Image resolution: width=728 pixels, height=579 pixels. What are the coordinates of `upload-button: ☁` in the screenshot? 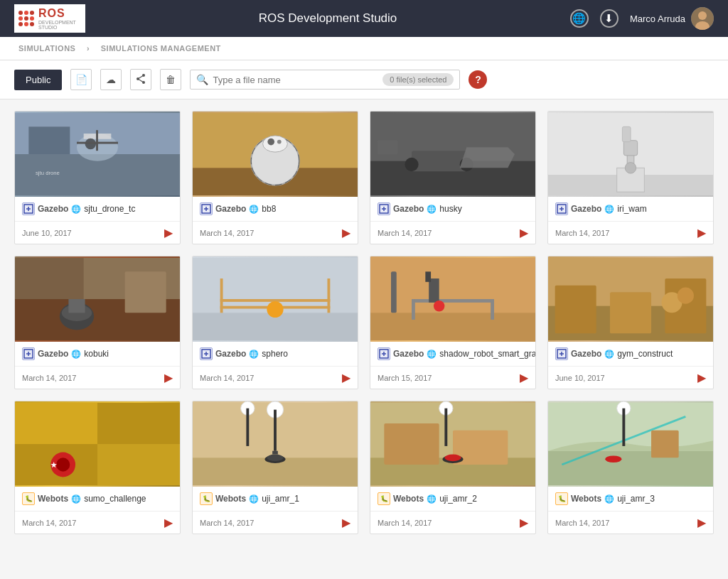 It's located at (111, 80).